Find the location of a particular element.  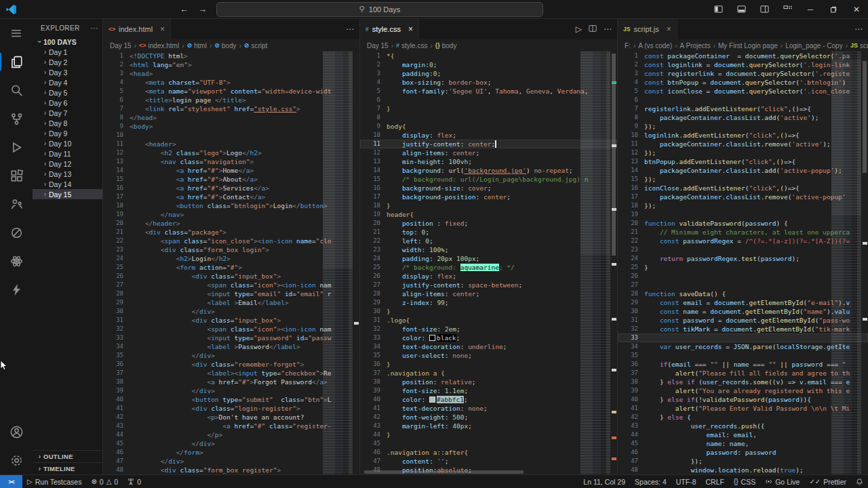

code-line: 47 }); is located at coordinates (743, 461).